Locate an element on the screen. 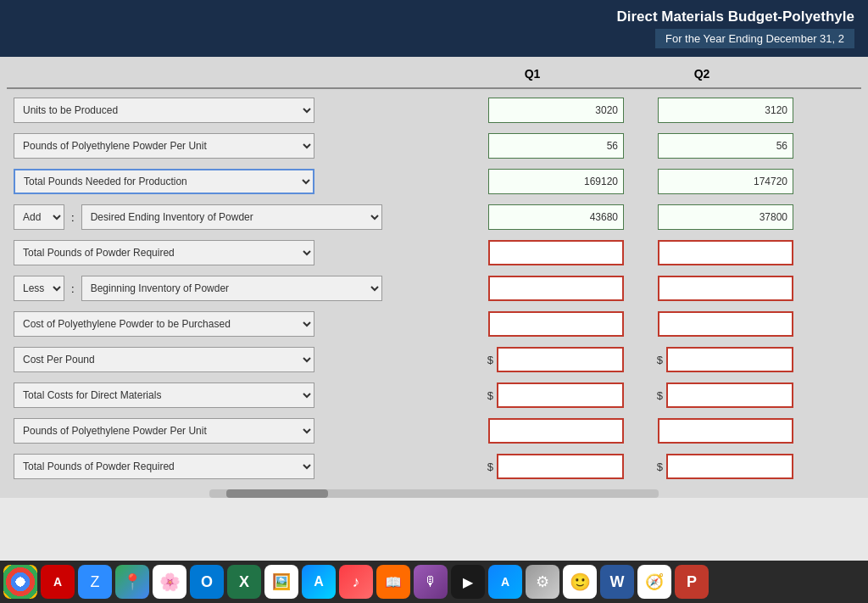 This screenshot has height=603, width=868. input-q2-cost-polyethylene is located at coordinates (726, 324).